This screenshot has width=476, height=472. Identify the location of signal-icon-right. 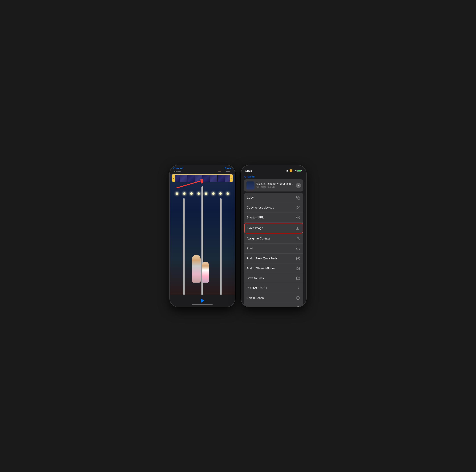
(287, 170).